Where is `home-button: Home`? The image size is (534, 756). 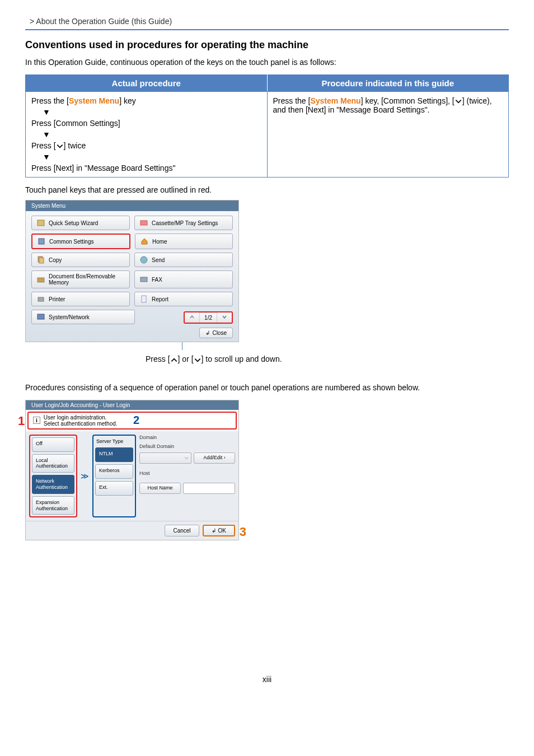 home-button: Home is located at coordinates (184, 241).